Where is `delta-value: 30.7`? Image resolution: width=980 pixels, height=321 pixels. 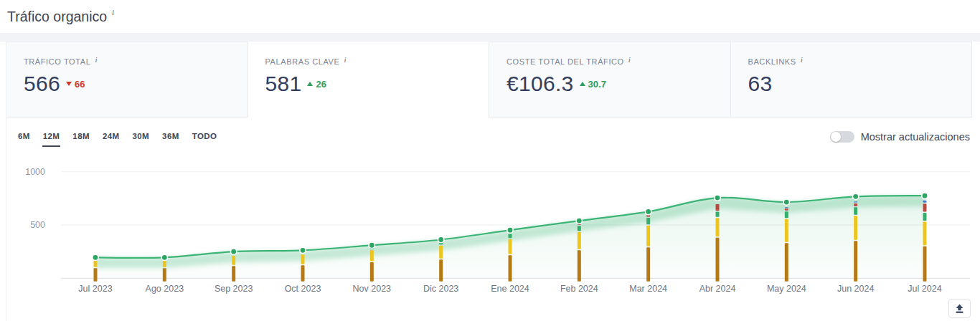 delta-value: 30.7 is located at coordinates (597, 85).